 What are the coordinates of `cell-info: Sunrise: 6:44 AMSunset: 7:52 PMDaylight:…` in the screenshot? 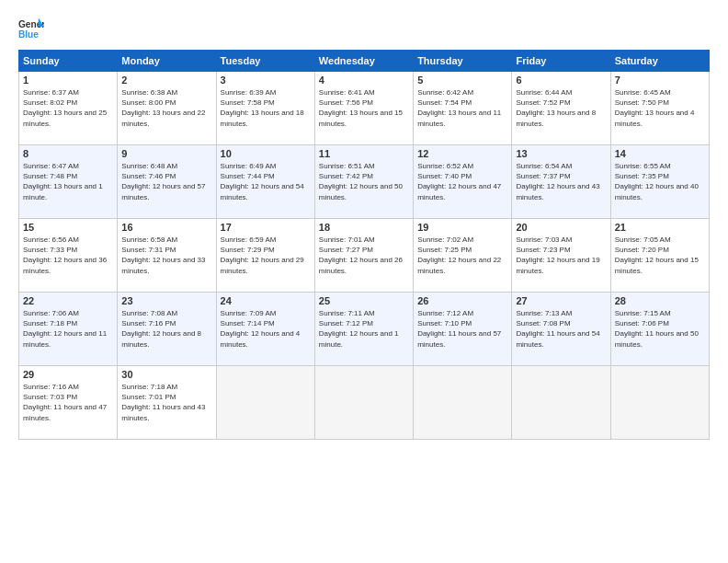 It's located at (555, 109).